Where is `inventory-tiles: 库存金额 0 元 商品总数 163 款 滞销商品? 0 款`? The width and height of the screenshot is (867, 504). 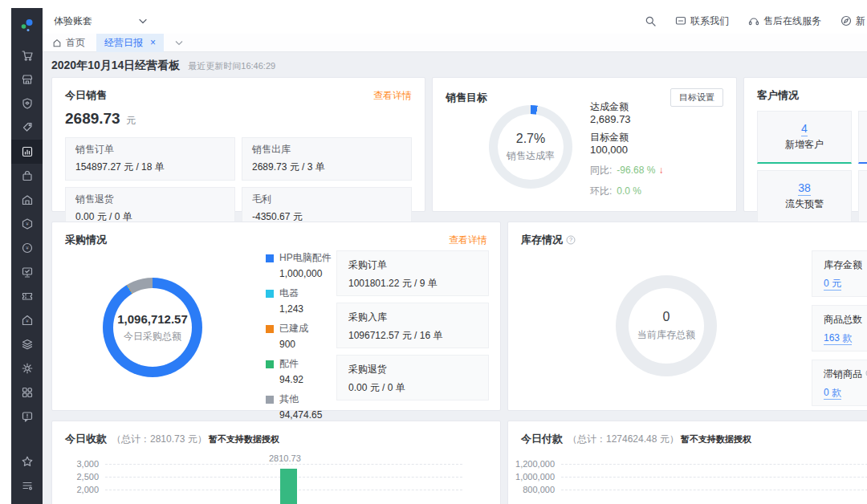
inventory-tiles: 库存金额 0 元 商品总数 163 款 滞销商品? 0 款 is located at coordinates (840, 316).